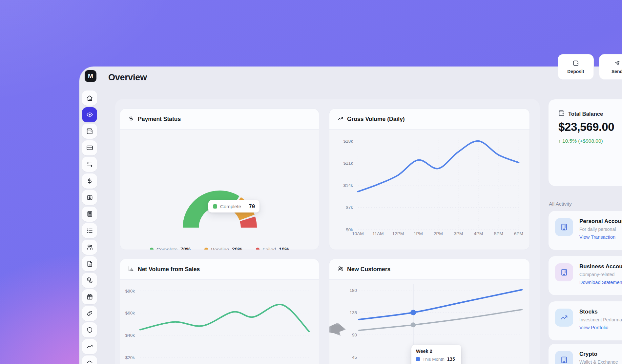 Image resolution: width=622 pixels, height=364 pixels. Describe the element at coordinates (598, 229) in the screenshot. I see `activity-subtitle: For daily personal` at that location.